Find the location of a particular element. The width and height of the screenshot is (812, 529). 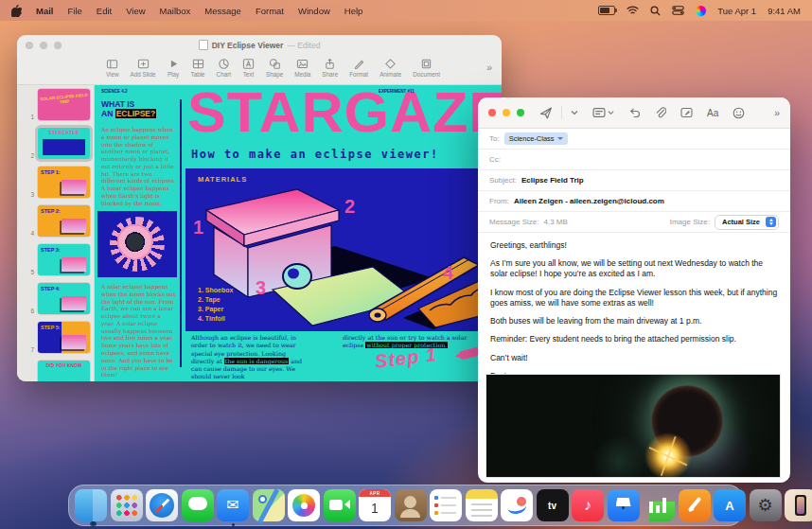

slide-thumbnail-6: 6STEP 4: is located at coordinates (55, 299).